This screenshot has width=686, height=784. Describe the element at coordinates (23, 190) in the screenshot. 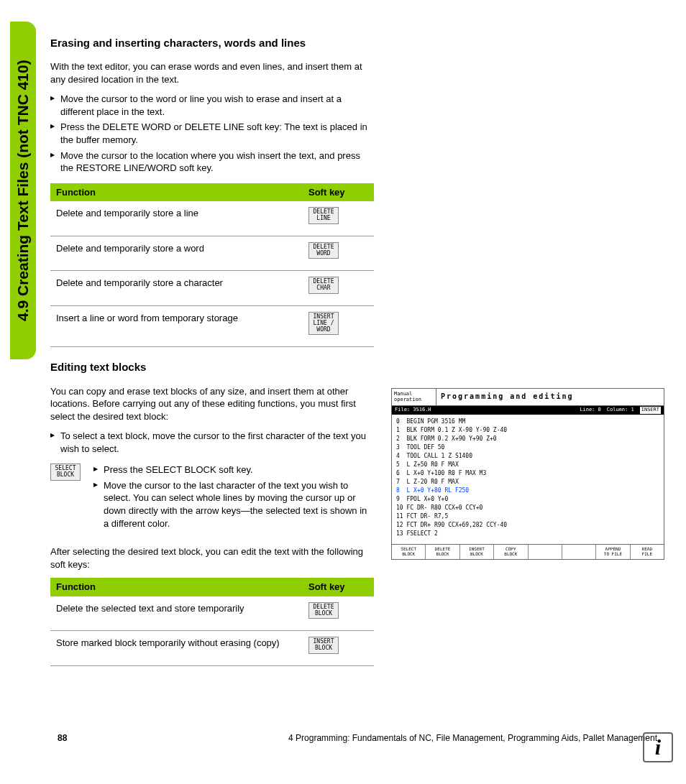

I see `side-tab-title: 4.9 Creating Text Files (not TNC 410)` at that location.